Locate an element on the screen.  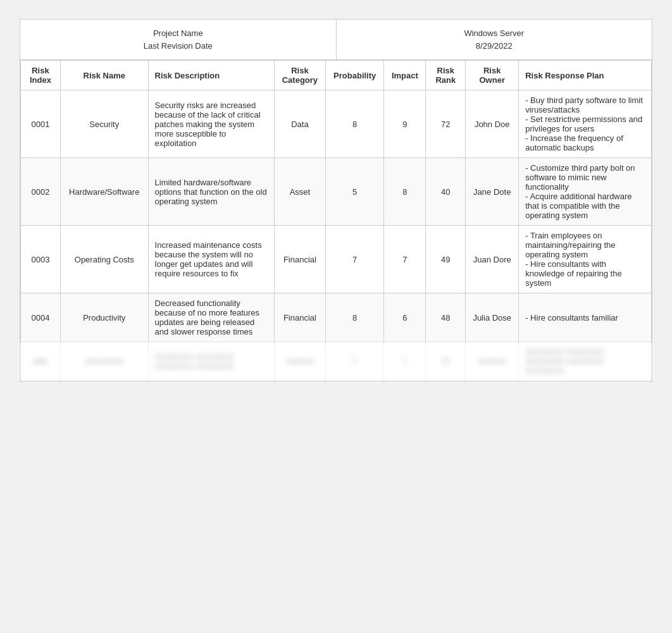
cell-plan: - Customize third party bolt on software… is located at coordinates (585, 192).